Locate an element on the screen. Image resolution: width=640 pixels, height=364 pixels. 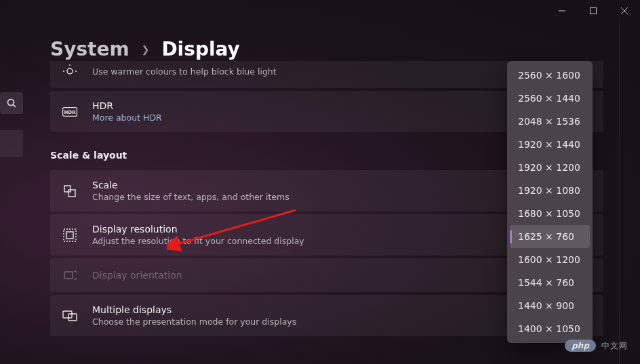
resolution-option: 1920 × 1080 is located at coordinates (550, 190).